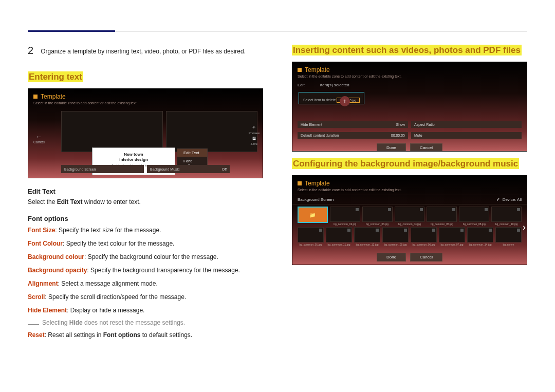 The width and height of the screenshot is (555, 392). Describe the element at coordinates (254, 139) in the screenshot. I see `save-icon: 💾` at that location.